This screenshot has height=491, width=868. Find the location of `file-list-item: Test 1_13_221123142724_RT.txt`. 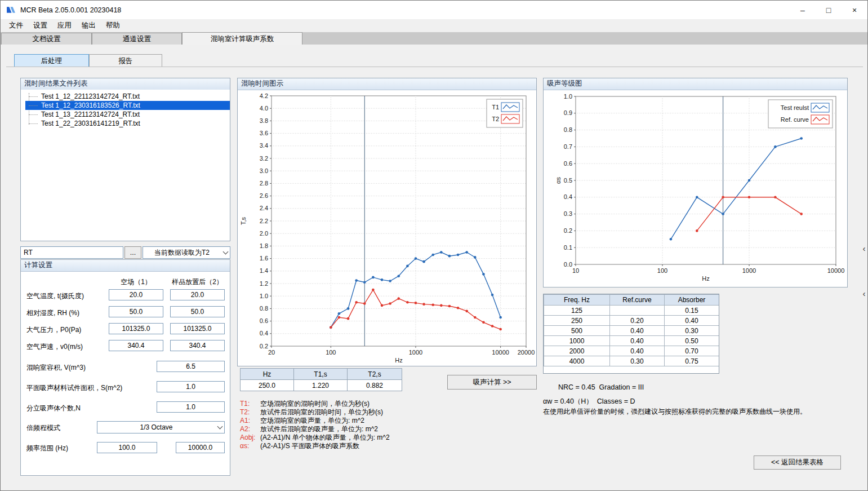

file-list-item: Test 1_13_221123142724_RT.txt is located at coordinates (127, 114).